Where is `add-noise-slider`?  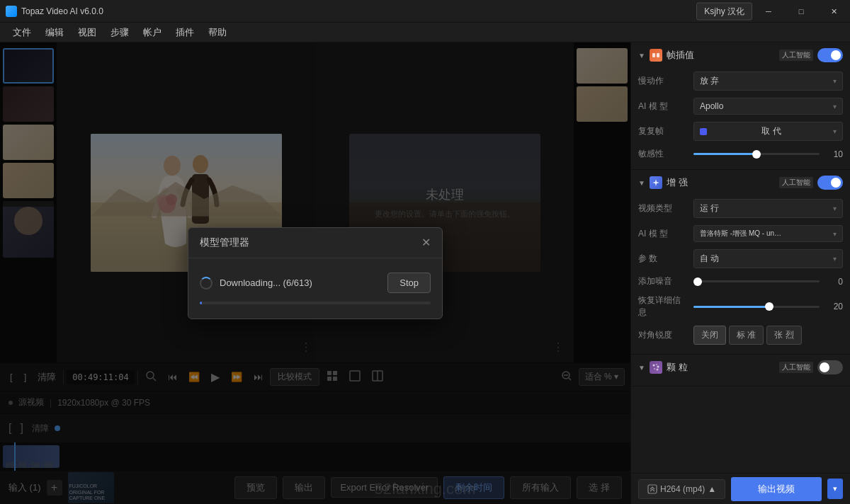
add-noise-slider is located at coordinates (756, 282).